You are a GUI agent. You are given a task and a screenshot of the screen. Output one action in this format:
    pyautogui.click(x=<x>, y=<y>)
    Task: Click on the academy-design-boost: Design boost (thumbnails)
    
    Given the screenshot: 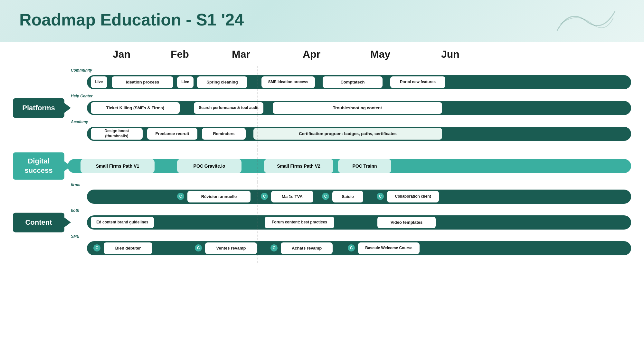 What is the action you would take?
    pyautogui.click(x=117, y=134)
    